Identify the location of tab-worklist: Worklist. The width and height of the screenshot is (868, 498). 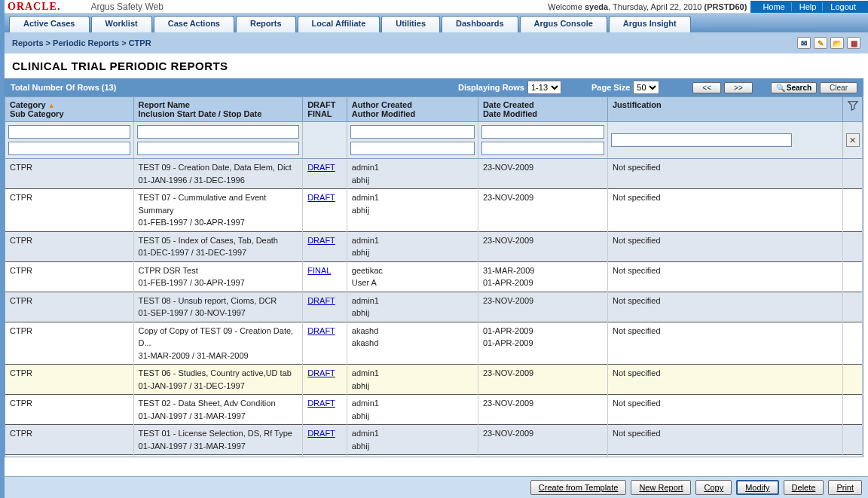
(122, 24).